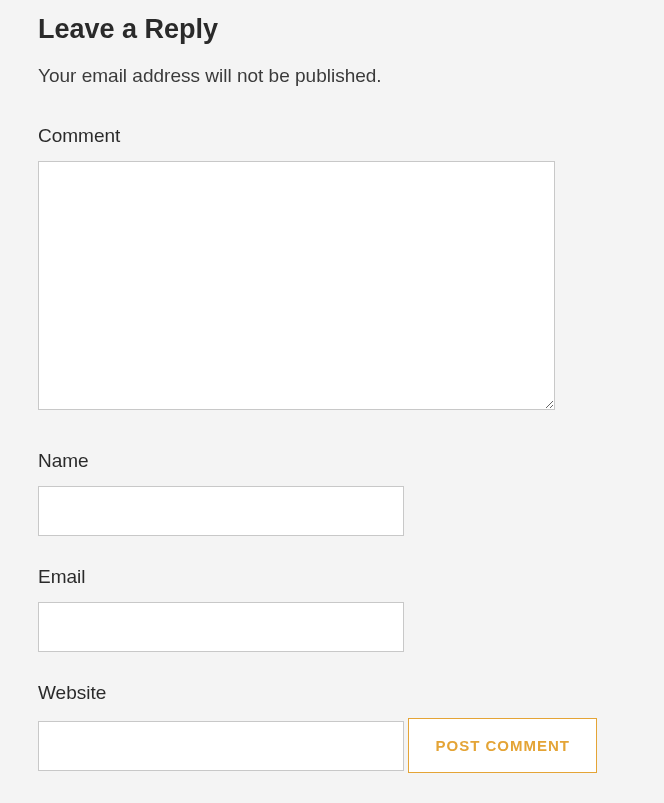 The width and height of the screenshot is (664, 803). I want to click on email-label: Email, so click(332, 577).